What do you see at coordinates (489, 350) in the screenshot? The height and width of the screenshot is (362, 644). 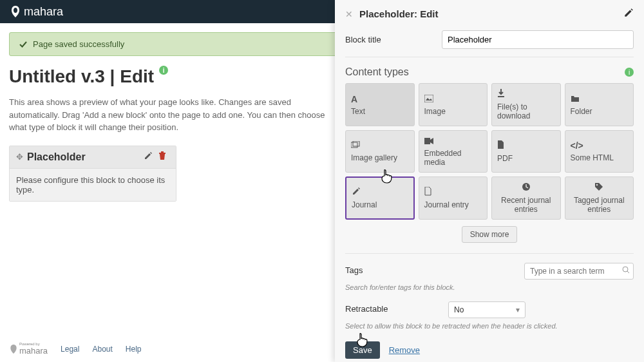 I see `action-bar: Save Remove` at bounding box center [489, 350].